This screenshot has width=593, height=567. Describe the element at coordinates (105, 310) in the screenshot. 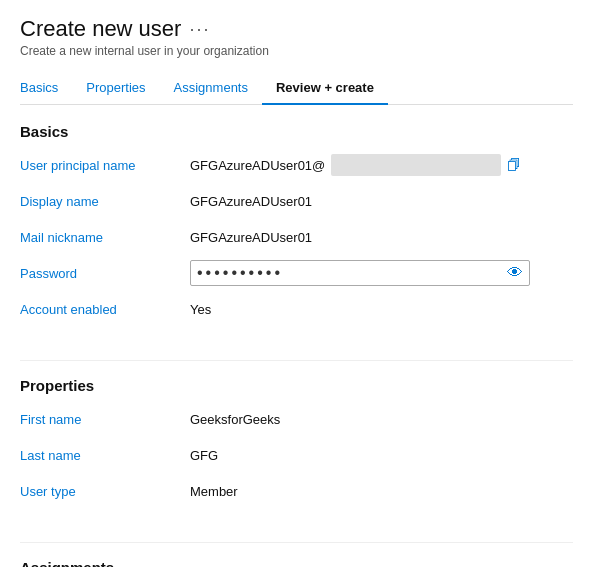

I see `account-enabled-label: Account enabled` at that location.